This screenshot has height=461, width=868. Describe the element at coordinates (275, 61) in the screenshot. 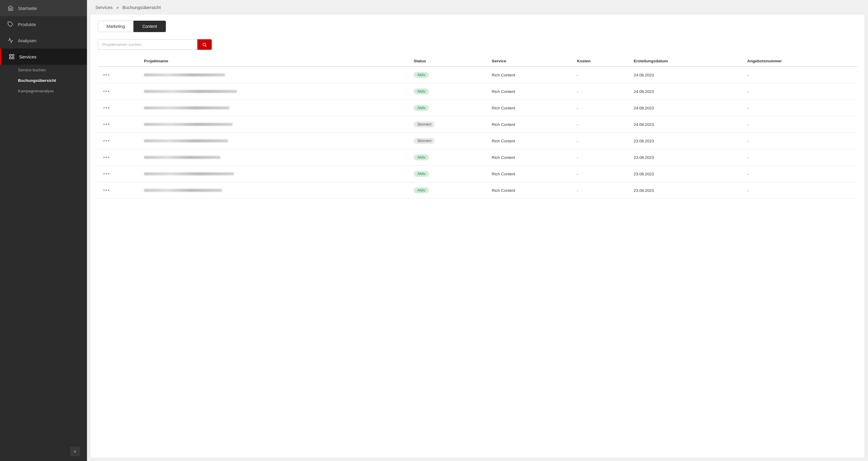

I see `col-header-projektname: Projektname` at that location.